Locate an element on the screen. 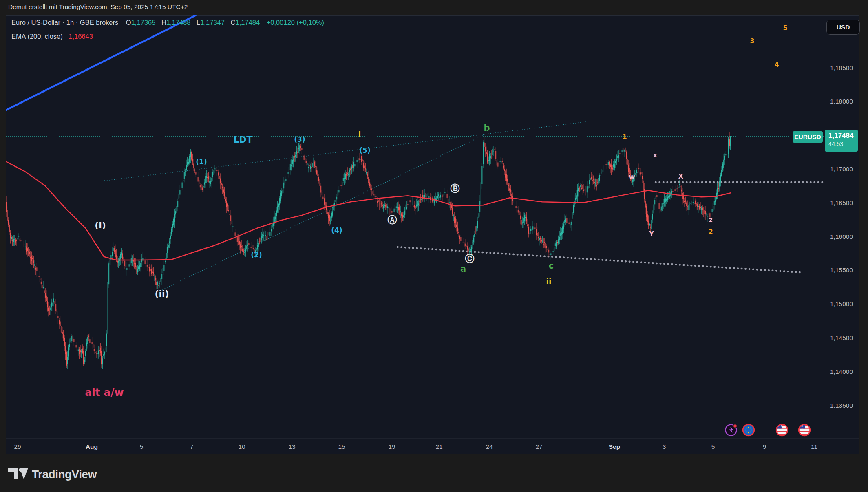  blue-trendline is located at coordinates (101, 63).